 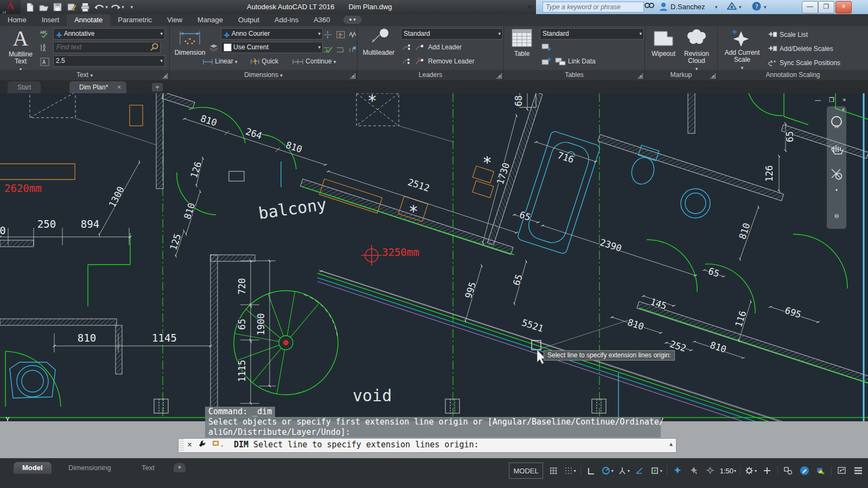 What do you see at coordinates (837, 175) in the screenshot?
I see `zoom-icon` at bounding box center [837, 175].